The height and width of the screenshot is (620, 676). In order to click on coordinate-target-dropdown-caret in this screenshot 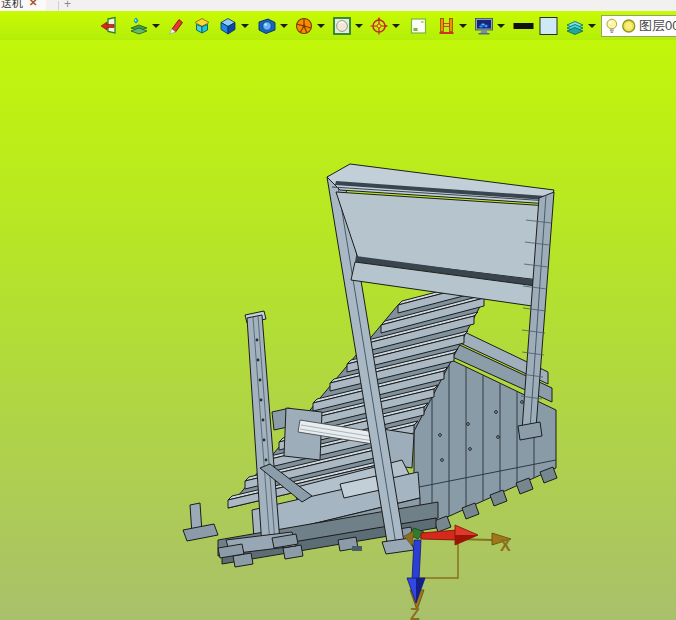, I will do `click(396, 26)`.